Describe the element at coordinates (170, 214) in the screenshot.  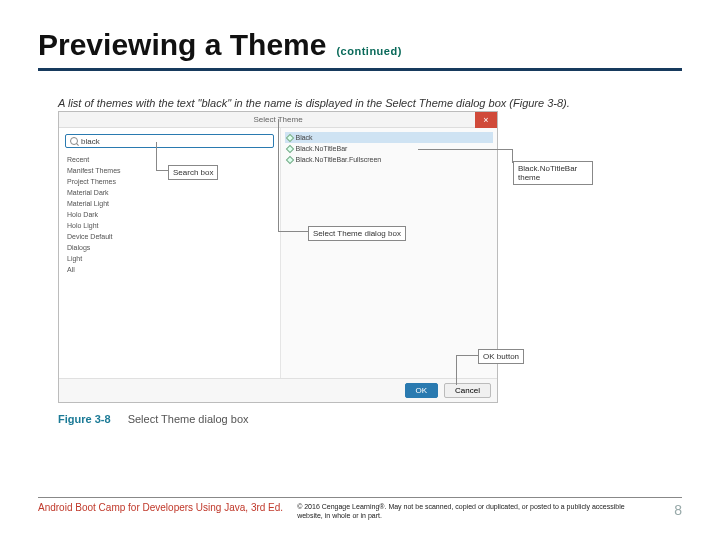
I see `list-item: Holo Dark` at that location.